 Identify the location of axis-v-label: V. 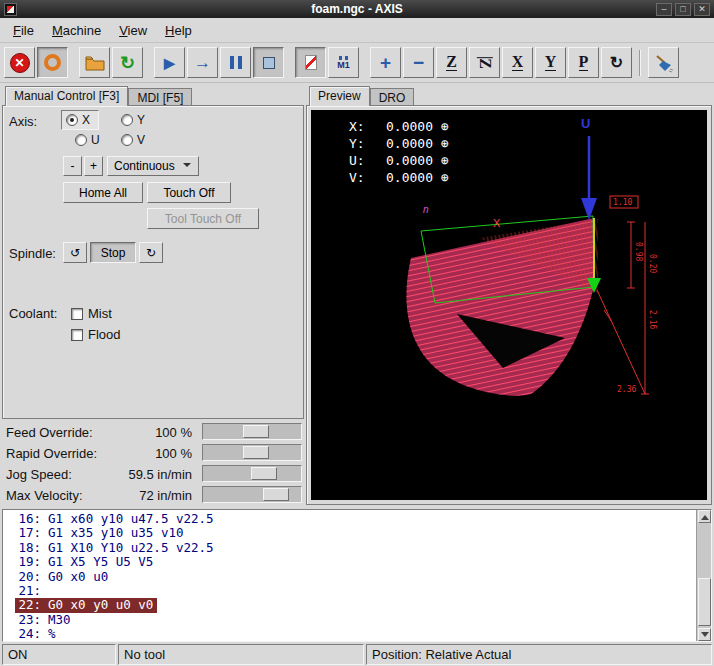
(141, 140).